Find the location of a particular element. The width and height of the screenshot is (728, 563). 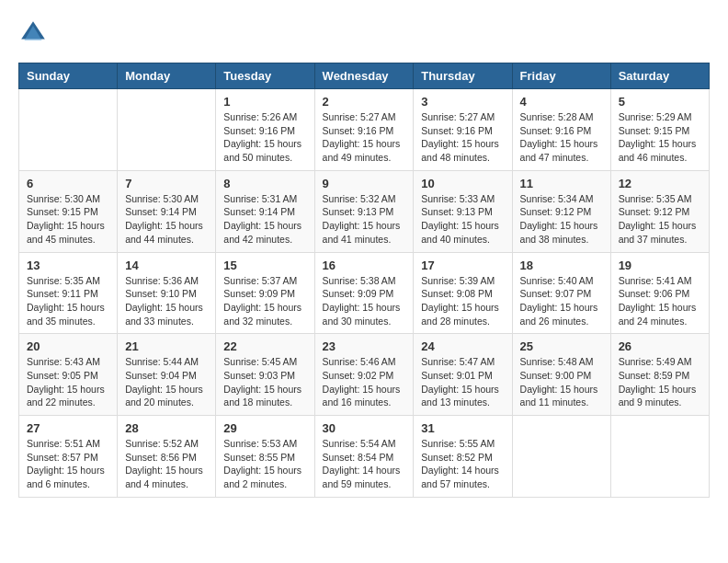

day-number: 7 is located at coordinates (166, 184).